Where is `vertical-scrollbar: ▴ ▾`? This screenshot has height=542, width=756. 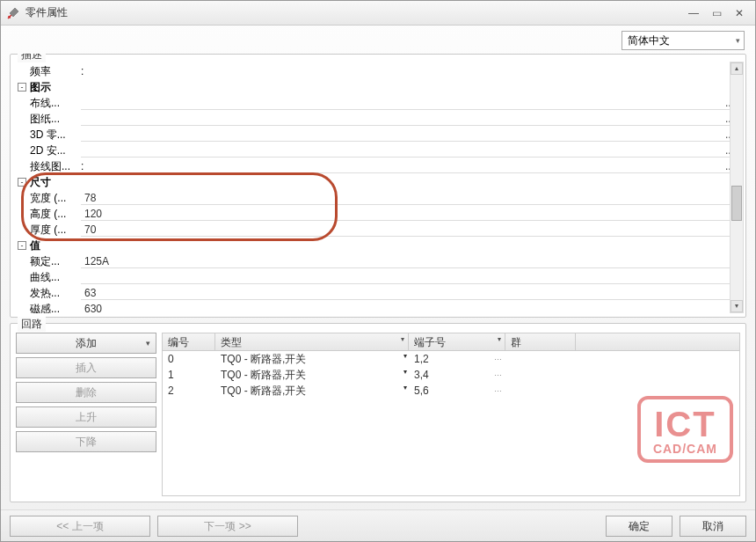 vertical-scrollbar: ▴ ▾ is located at coordinates (737, 187).